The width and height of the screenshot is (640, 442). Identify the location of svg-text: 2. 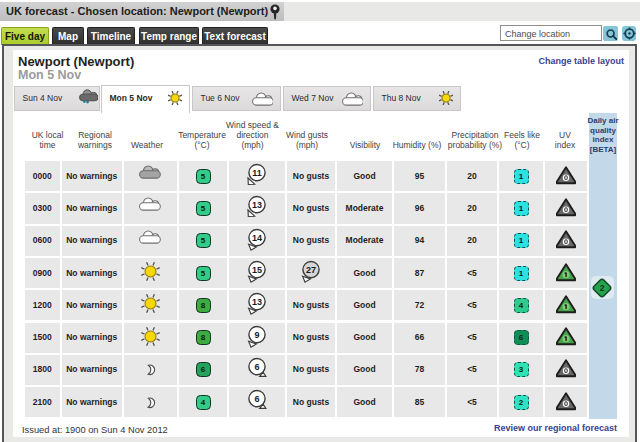
(602, 288).